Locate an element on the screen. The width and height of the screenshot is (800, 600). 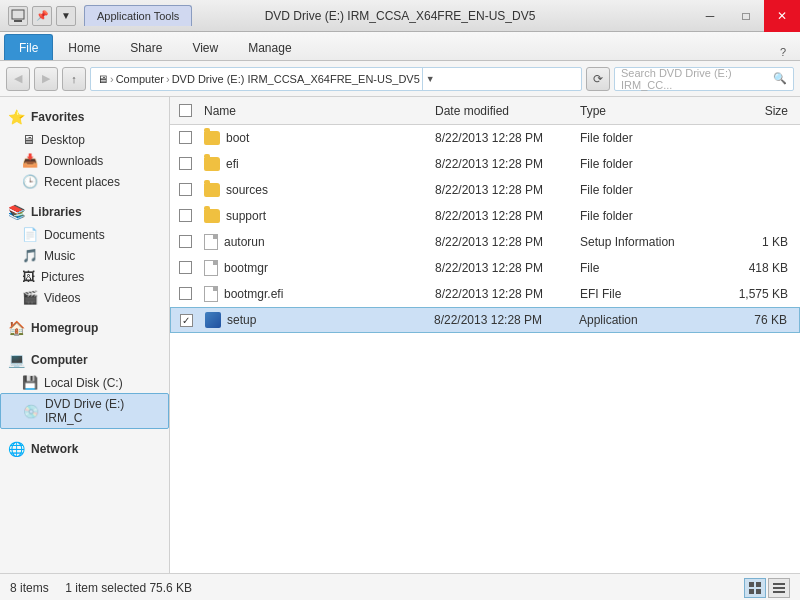
sidebar-item-recent: 🕒 Recent places is located at coordinates (84, 182).